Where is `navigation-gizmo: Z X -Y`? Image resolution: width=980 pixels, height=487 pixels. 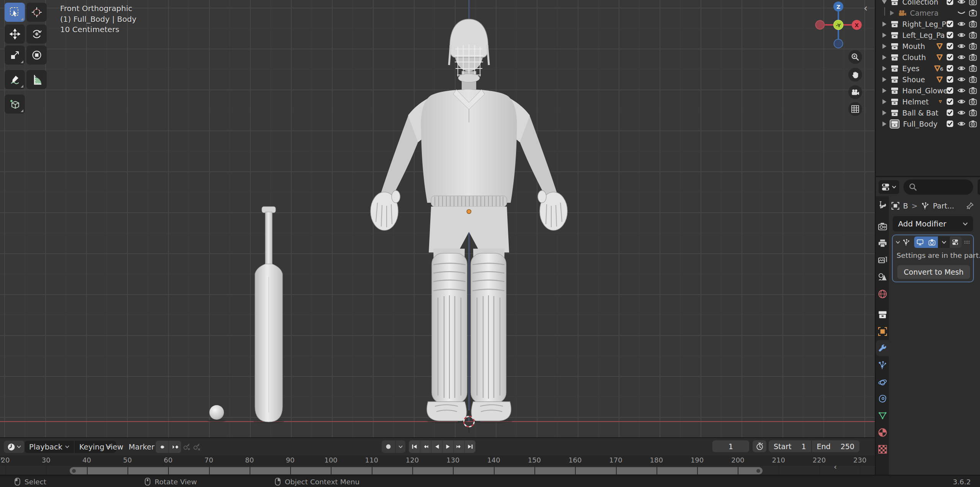
navigation-gizmo: Z X -Y is located at coordinates (840, 26).